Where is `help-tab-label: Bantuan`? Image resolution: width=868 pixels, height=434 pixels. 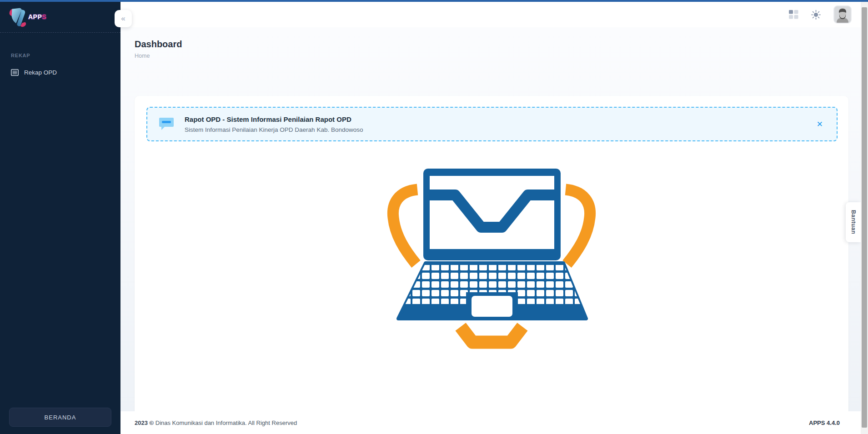 help-tab-label: Bantuan is located at coordinates (853, 222).